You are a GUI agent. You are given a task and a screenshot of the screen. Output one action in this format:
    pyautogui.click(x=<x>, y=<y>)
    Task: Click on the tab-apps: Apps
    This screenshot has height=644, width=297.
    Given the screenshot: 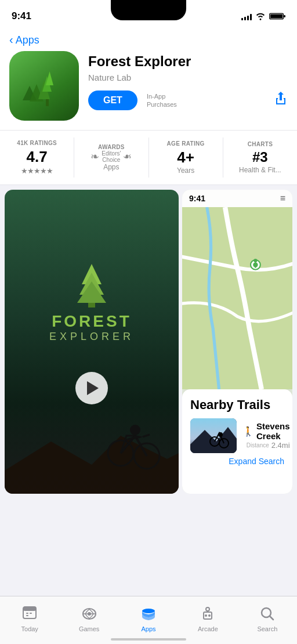 What is the action you would take?
    pyautogui.click(x=148, y=616)
    